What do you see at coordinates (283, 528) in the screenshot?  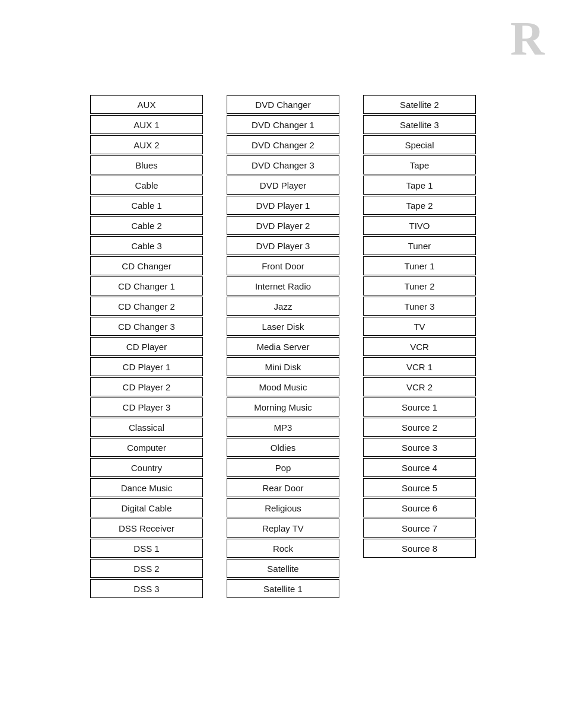 I see `list-item: Replay TV` at bounding box center [283, 528].